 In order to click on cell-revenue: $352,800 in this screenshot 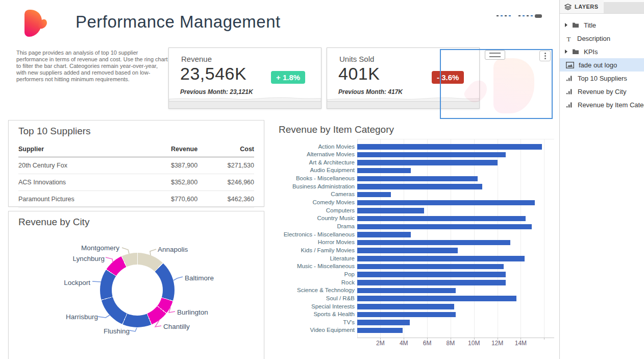, I will do `click(169, 183)`.